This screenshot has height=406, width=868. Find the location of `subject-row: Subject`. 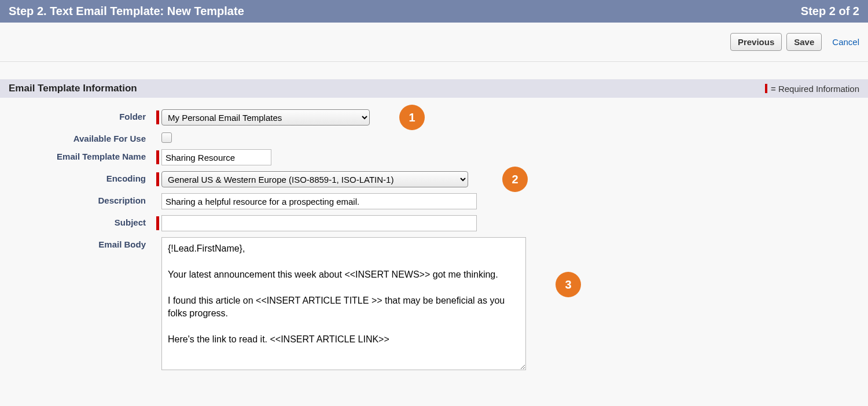

subject-row: Subject is located at coordinates (434, 223).